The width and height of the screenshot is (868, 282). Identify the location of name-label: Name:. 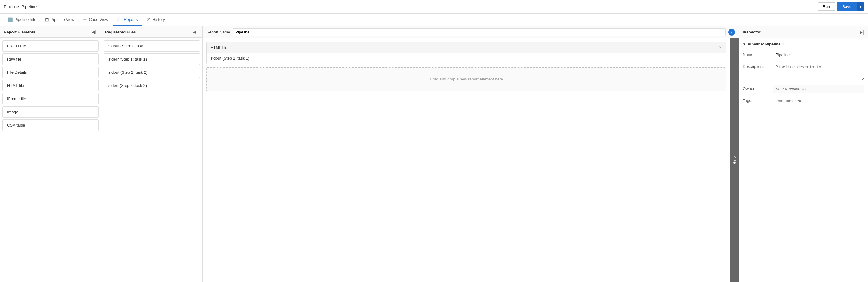
(756, 54).